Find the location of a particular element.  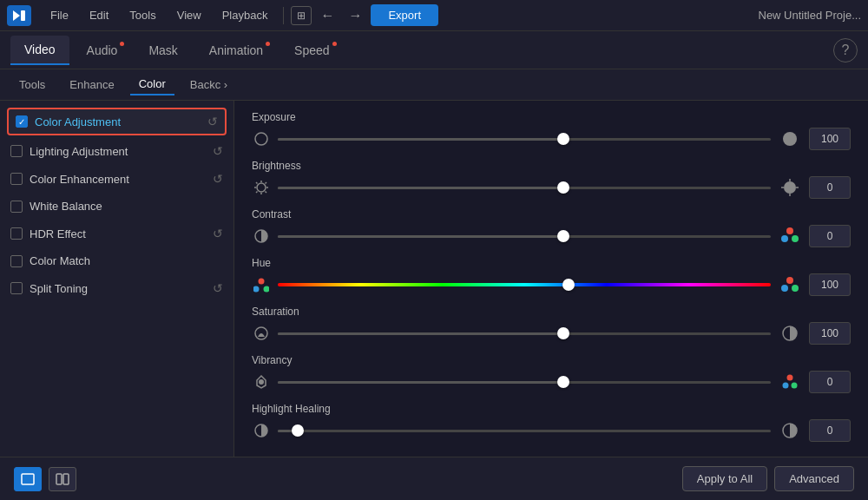

slider-row-hue: 100 is located at coordinates (551, 285).